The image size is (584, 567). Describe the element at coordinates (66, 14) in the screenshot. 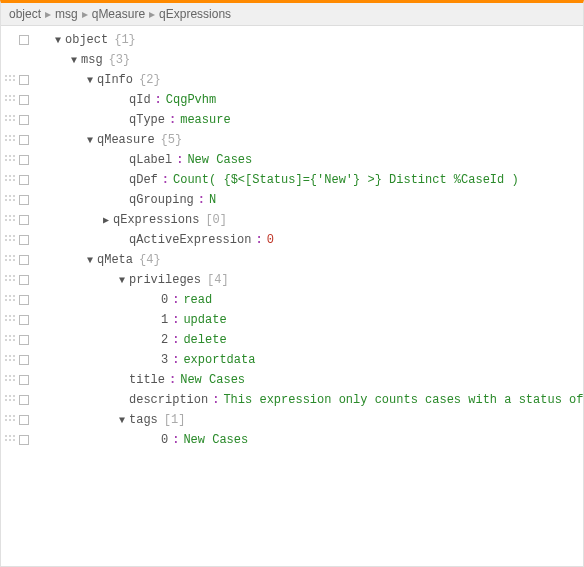

I see `breadcrumb-item: msg` at that location.